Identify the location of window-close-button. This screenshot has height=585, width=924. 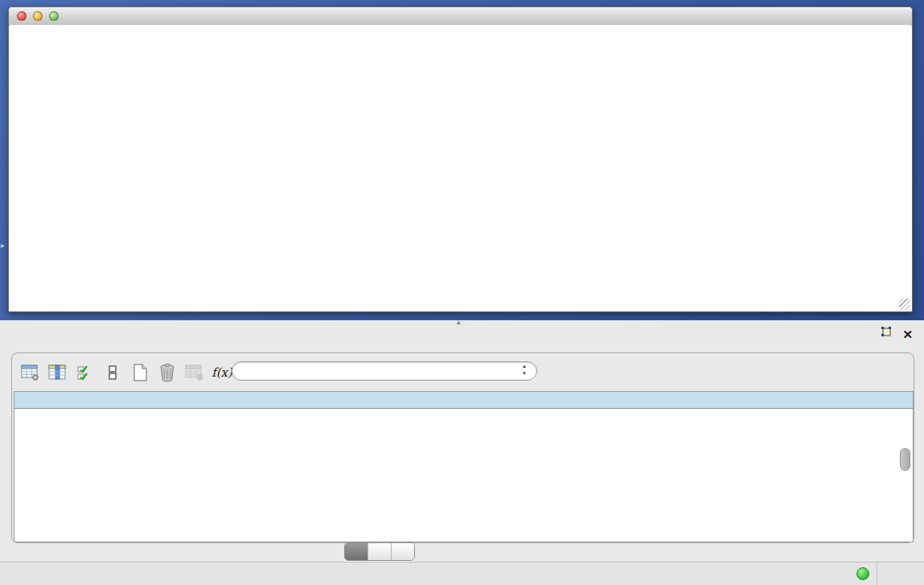
(22, 16).